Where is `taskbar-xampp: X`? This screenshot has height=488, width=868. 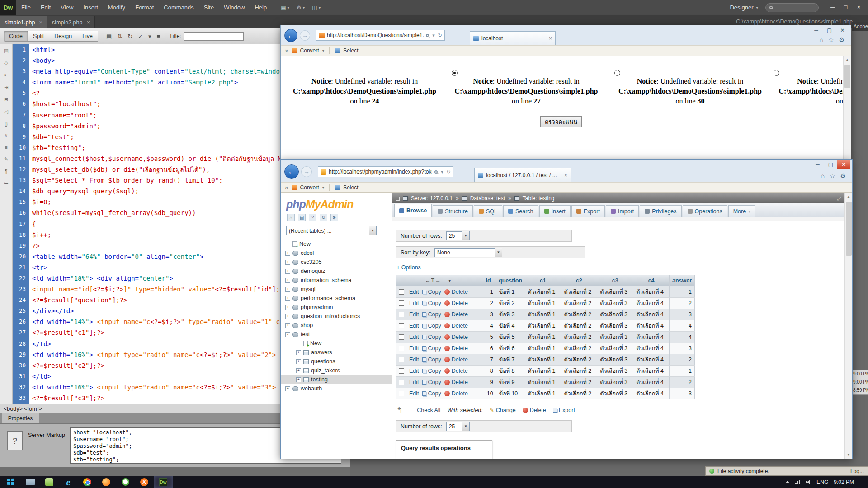
taskbar-xampp: X is located at coordinates (144, 482).